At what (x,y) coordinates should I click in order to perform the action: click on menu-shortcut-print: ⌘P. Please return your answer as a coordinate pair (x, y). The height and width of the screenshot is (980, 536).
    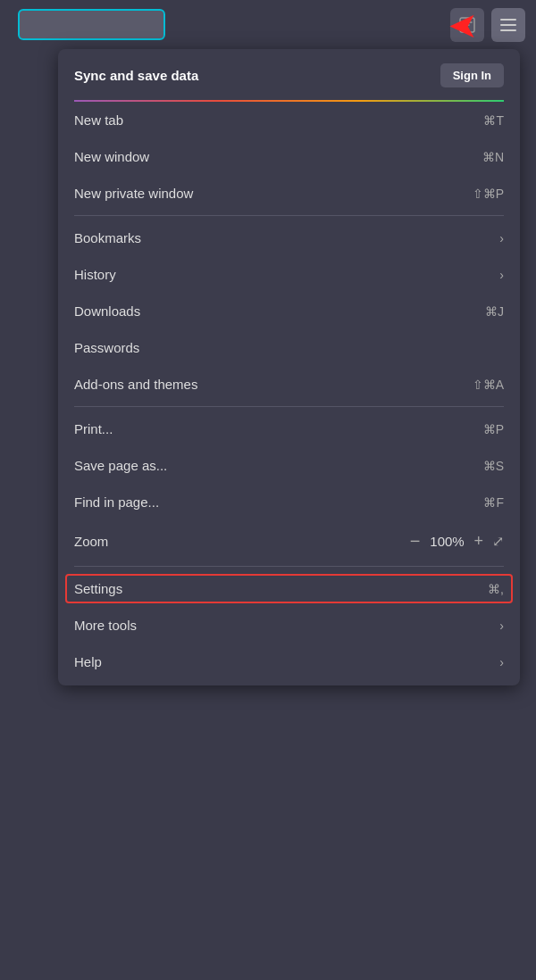
    Looking at the image, I should click on (493, 429).